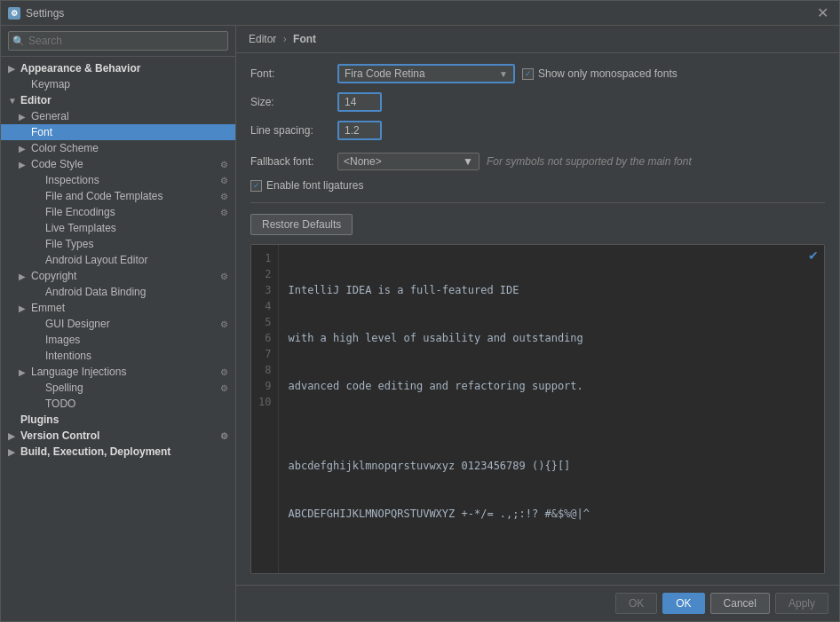  What do you see at coordinates (360, 102) in the screenshot?
I see `size-input` at bounding box center [360, 102].